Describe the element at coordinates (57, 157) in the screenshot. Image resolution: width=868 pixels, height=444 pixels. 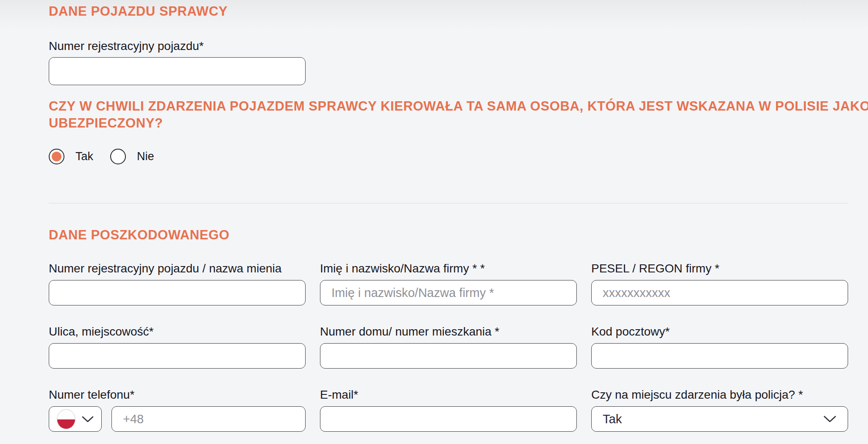
I see `radio-circle-tak-icon` at that location.